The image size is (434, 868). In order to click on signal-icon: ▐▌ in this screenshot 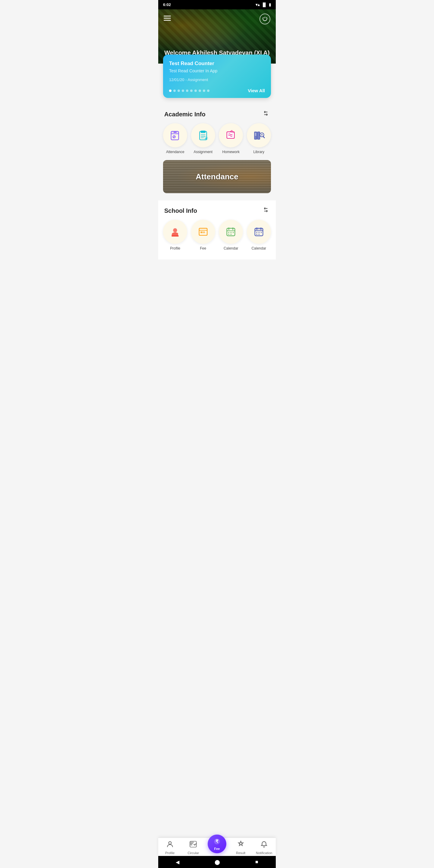, I will do `click(264, 5)`.